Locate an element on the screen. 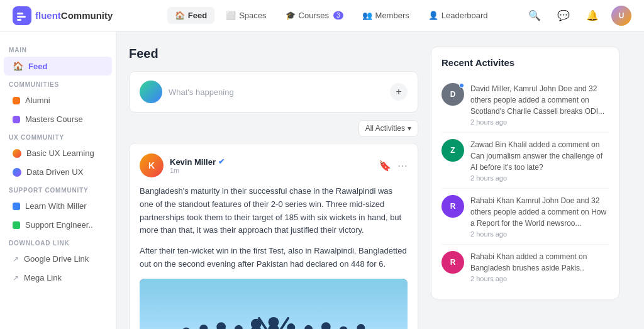 The width and height of the screenshot is (644, 329). activity-text: Rahabi Khan added a comment on Banglades… is located at coordinates (540, 262).